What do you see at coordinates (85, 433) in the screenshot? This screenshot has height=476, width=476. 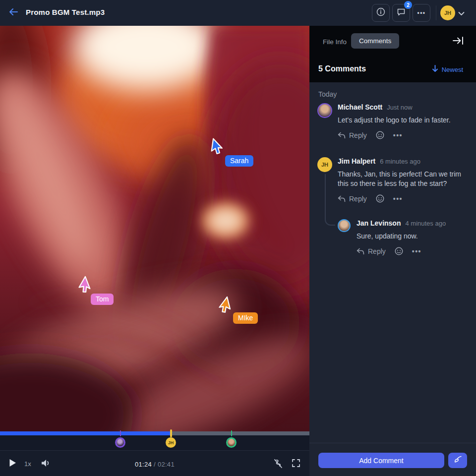 I see `timeline-progress` at bounding box center [85, 433].